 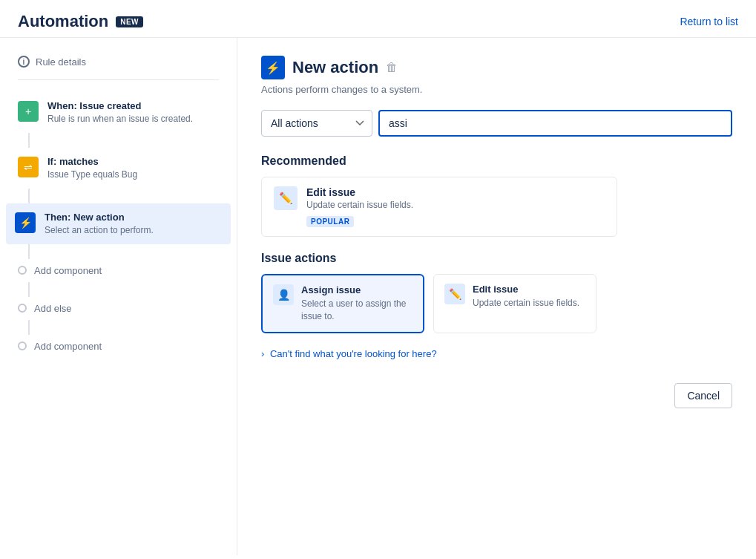 I want to click on step-if: ⇌ If: matches Issue Type equals Bug, so click(x=119, y=168).